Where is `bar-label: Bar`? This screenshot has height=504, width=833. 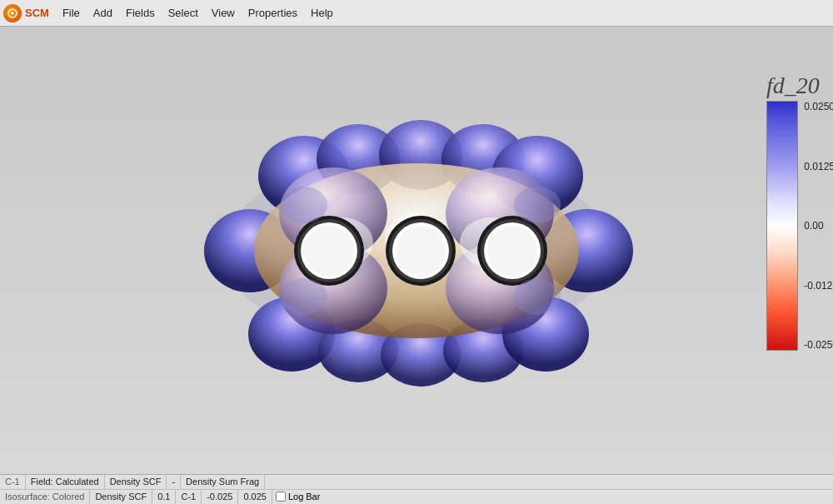
bar-label: Bar is located at coordinates (313, 497).